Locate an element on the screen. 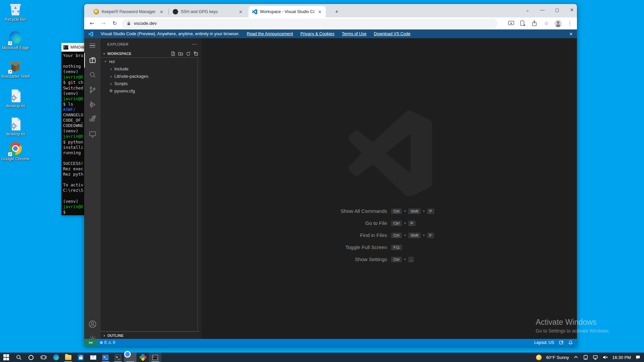 The height and width of the screenshot is (362, 644). remote-indicator: >< is located at coordinates (91, 343).